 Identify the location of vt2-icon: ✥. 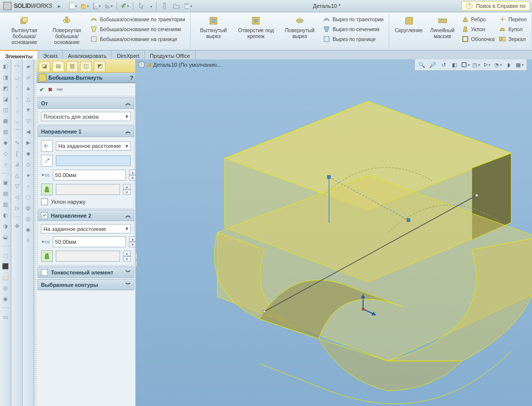
(17, 226).